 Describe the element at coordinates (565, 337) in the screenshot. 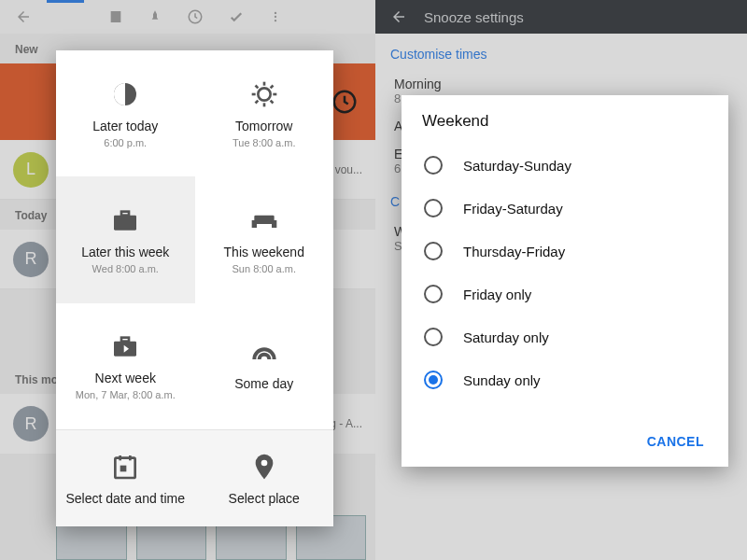

I see `weekend-option-sat-only: Saturday only` at that location.